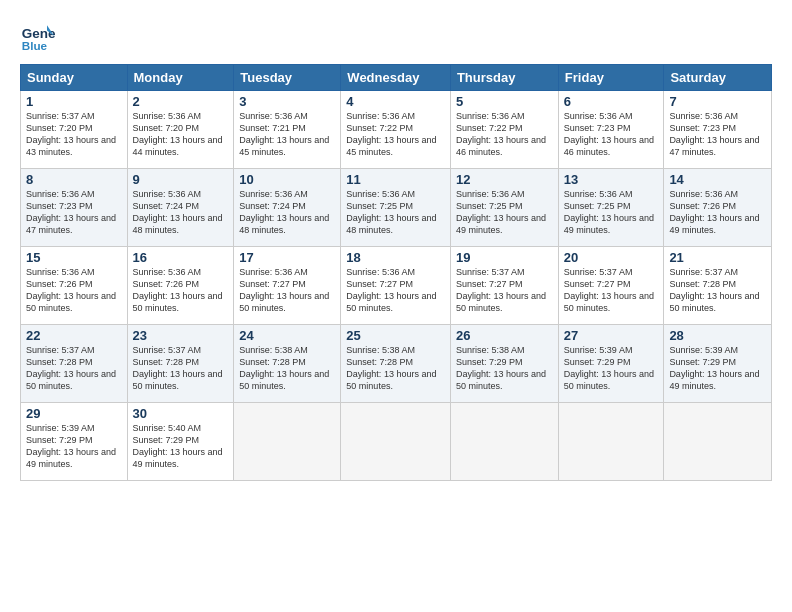 Image resolution: width=792 pixels, height=612 pixels. I want to click on logo: General Blue, so click(38, 36).